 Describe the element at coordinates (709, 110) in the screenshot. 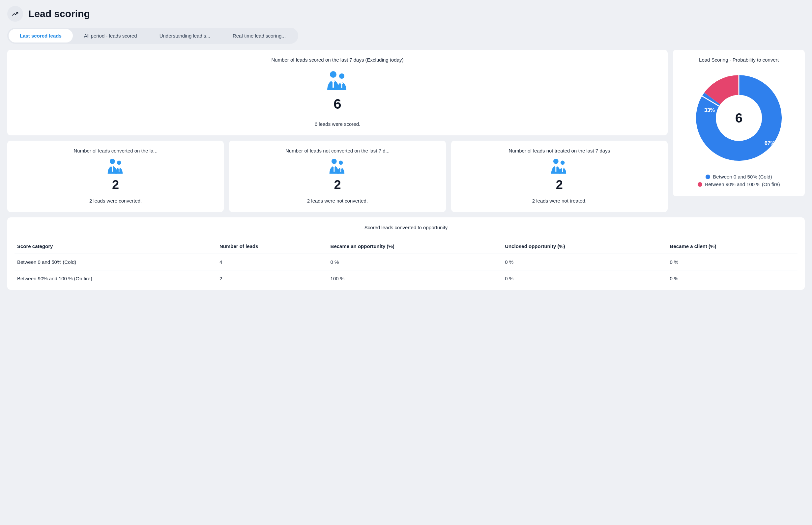

I see `donut-seg-label-red: 33%` at that location.